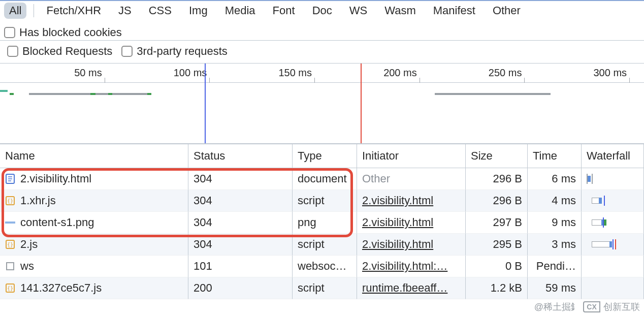 The width and height of the screenshot is (644, 316). What do you see at coordinates (555, 289) in the screenshot?
I see `cell-time: 59 ms` at bounding box center [555, 289].